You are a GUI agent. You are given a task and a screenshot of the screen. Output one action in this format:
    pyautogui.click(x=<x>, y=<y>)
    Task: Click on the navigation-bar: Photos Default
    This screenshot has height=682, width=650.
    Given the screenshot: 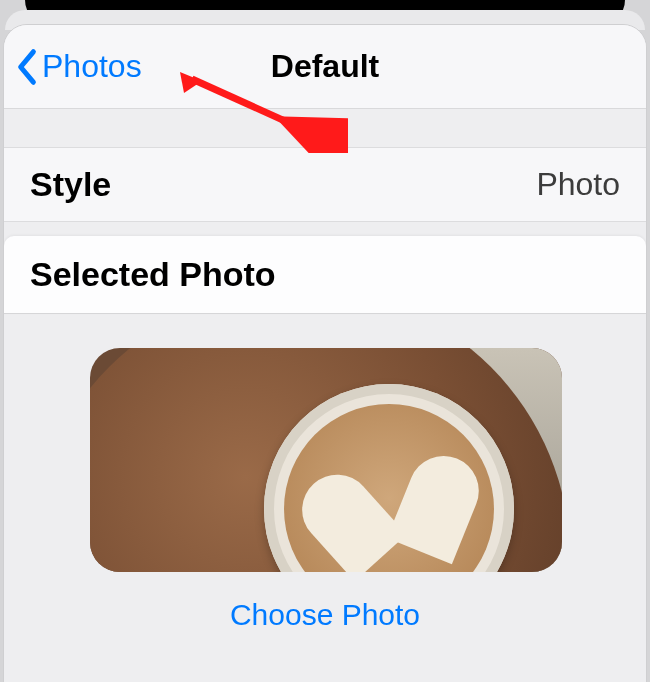 What is the action you would take?
    pyautogui.click(x=325, y=67)
    